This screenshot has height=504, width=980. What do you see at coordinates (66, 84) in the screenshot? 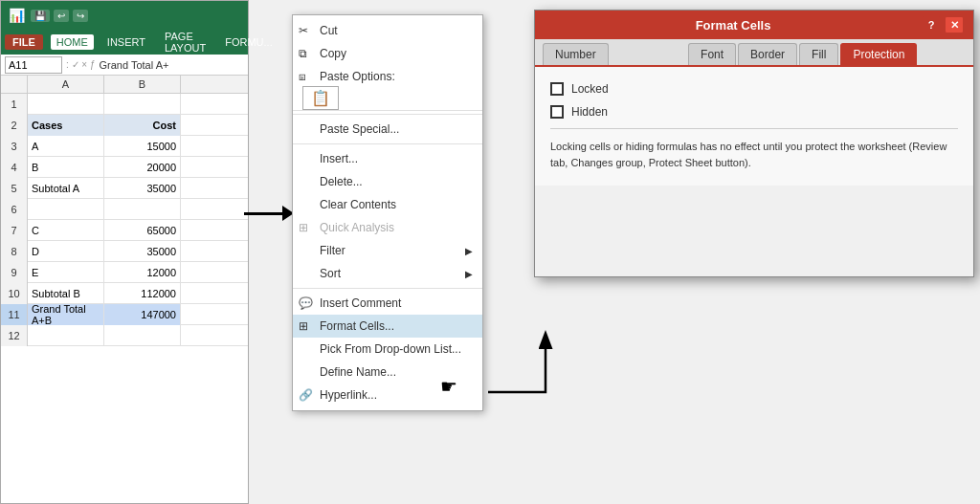
I see `col-header-a: A` at bounding box center [66, 84].